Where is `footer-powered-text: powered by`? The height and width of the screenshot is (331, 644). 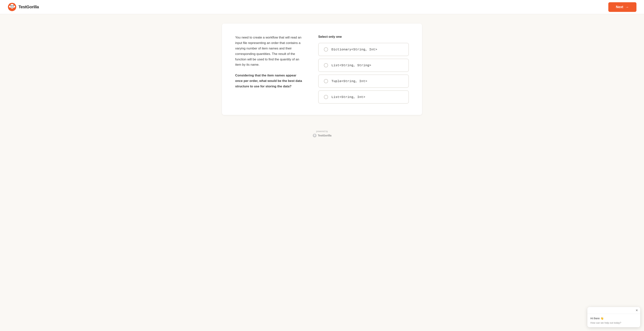 footer-powered-text: powered by is located at coordinates (322, 132).